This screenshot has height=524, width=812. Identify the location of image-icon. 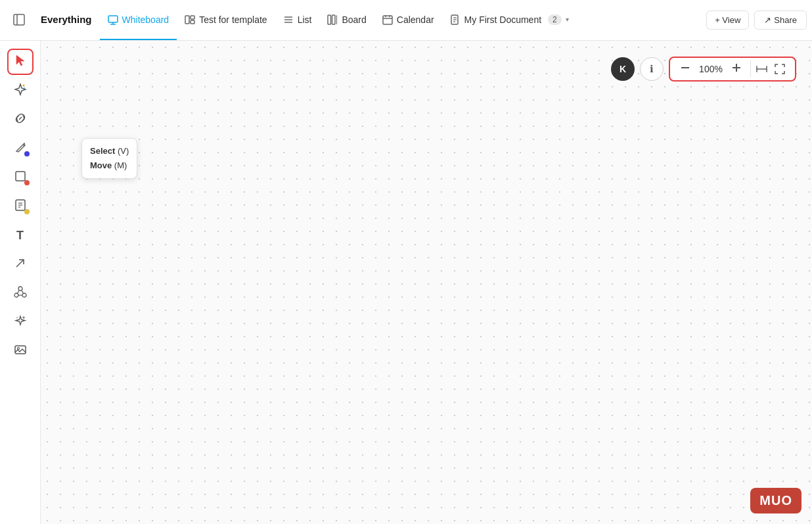
(20, 351).